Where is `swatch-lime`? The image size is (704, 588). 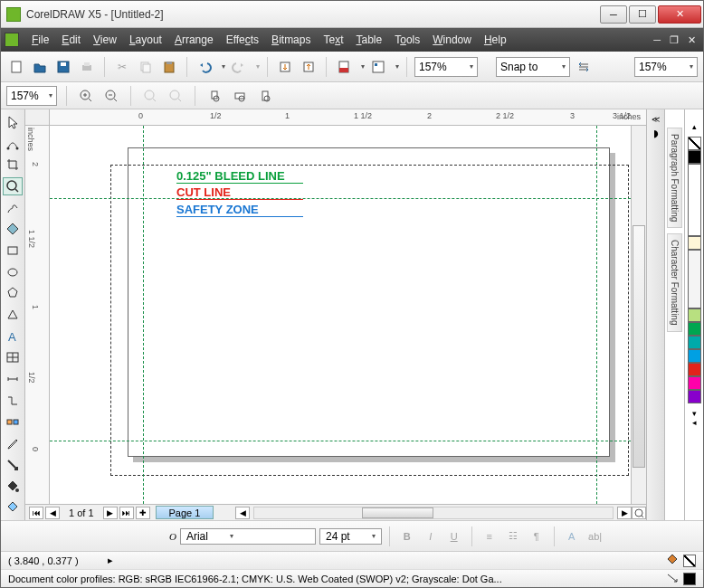 swatch-lime is located at coordinates (695, 315).